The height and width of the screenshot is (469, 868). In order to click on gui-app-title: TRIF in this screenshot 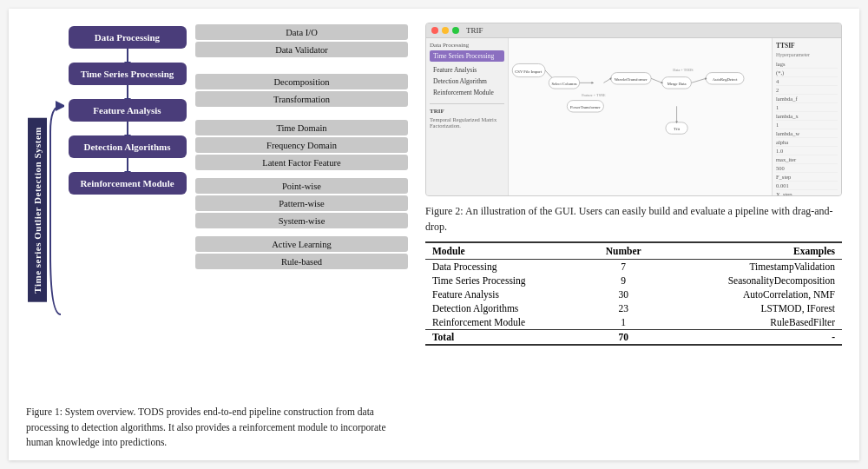, I will do `click(475, 30)`.